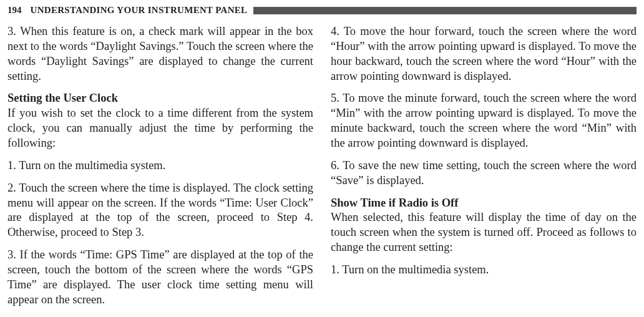 Image resolution: width=644 pixels, height=317 pixels. I want to click on section-heading: Setting the User Clock, so click(160, 99).